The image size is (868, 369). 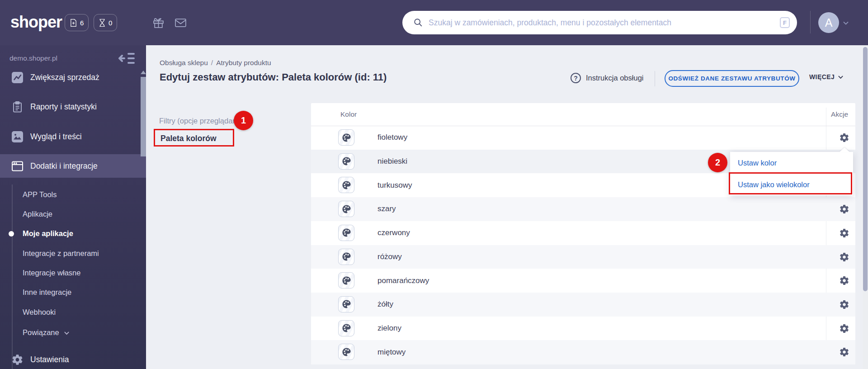 What do you see at coordinates (583, 280) in the screenshot?
I see `table-row-pomaranczowy: pomarańczowy` at bounding box center [583, 280].